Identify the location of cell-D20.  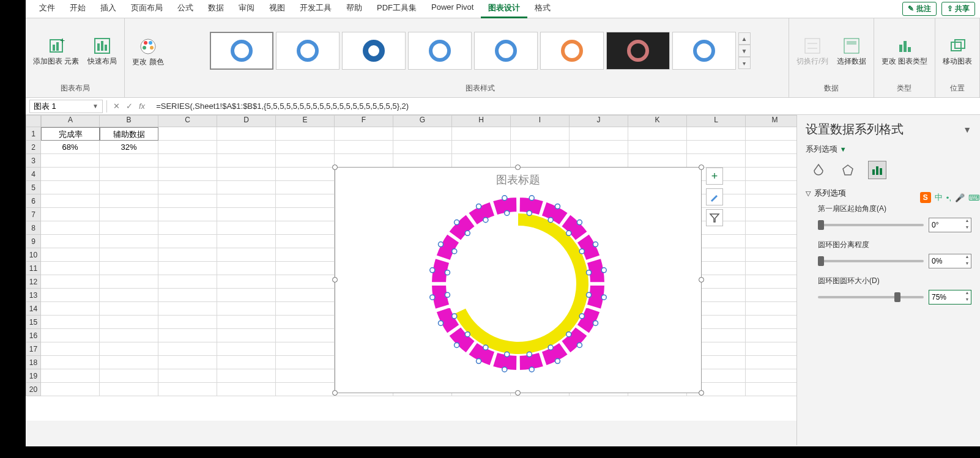
(247, 390).